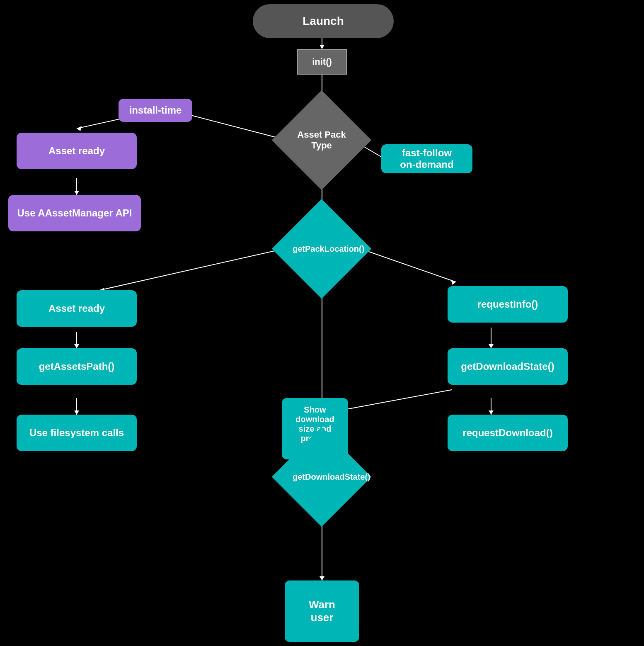  Describe the element at coordinates (507, 433) in the screenshot. I see `request-download-label: requestDownload()` at that location.